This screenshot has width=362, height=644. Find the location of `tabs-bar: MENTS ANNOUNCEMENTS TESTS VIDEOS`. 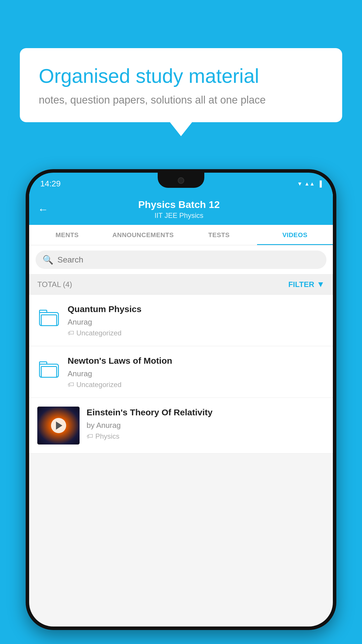

tabs-bar: MENTS ANNOUNCEMENTS TESTS VIDEOS is located at coordinates (181, 235).